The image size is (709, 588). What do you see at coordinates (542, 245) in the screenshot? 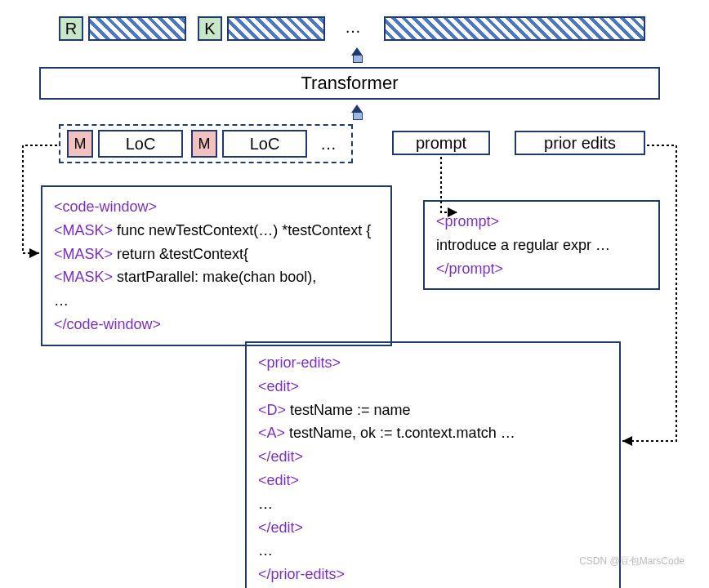
I see `prompt-box: <prompt> introduce a regular expr … </pr…` at bounding box center [542, 245].